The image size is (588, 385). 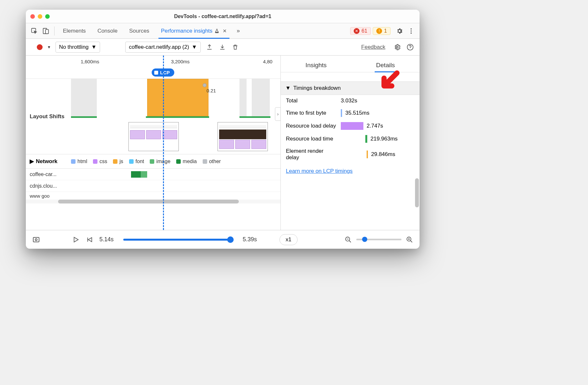 I want to click on total-time: 5.39s, so click(x=250, y=240).